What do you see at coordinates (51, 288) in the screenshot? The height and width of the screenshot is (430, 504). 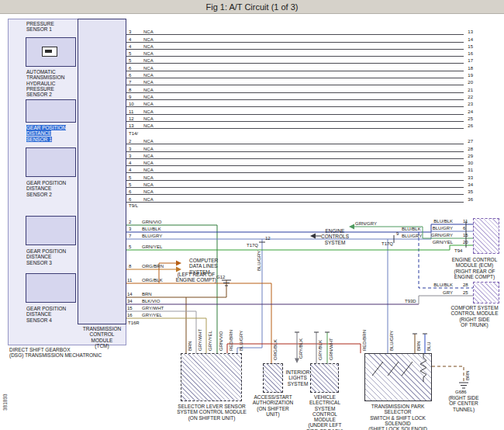 I see `gear-position-sensor-4-box` at bounding box center [51, 288].